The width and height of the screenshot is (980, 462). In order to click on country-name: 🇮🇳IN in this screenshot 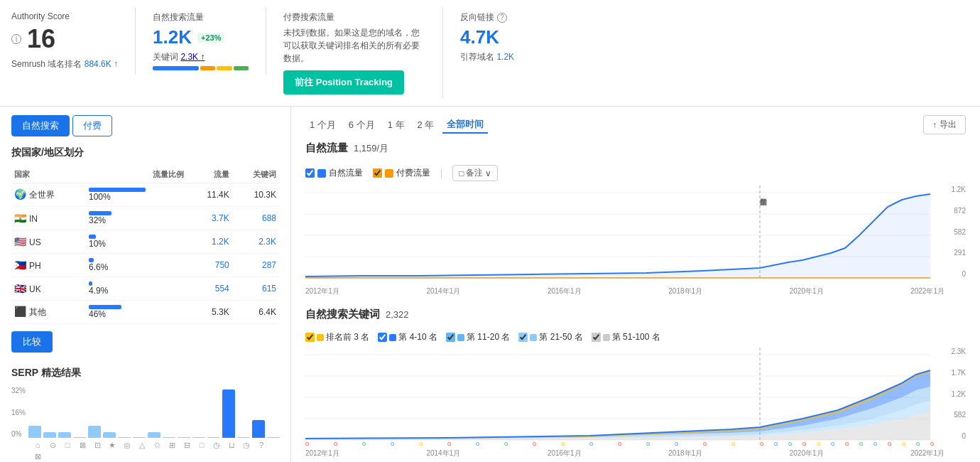, I will do `click(48, 219)`.